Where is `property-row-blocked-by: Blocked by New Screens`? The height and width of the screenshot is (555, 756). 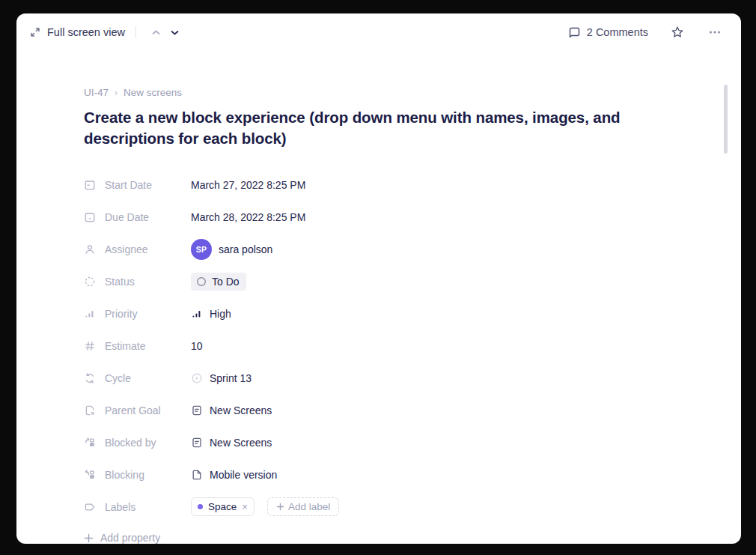 property-row-blocked-by: Blocked by New Screens is located at coordinates (412, 442).